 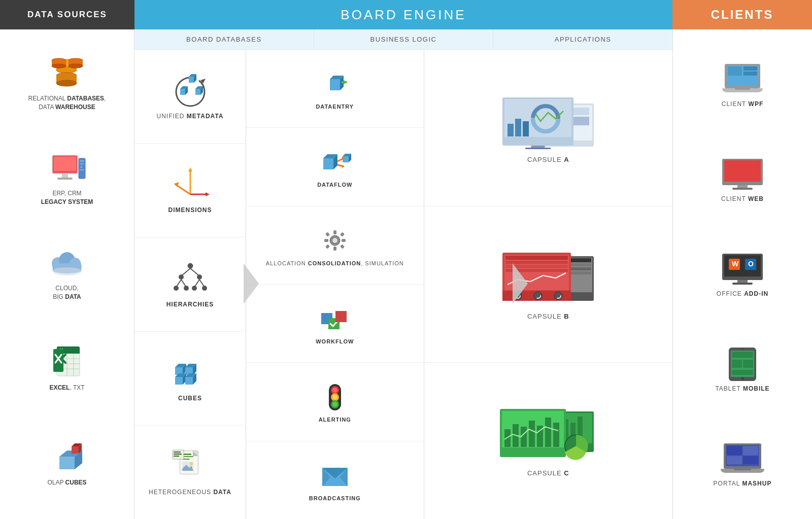 I want to click on clients-title: CLIENTS, so click(x=742, y=15).